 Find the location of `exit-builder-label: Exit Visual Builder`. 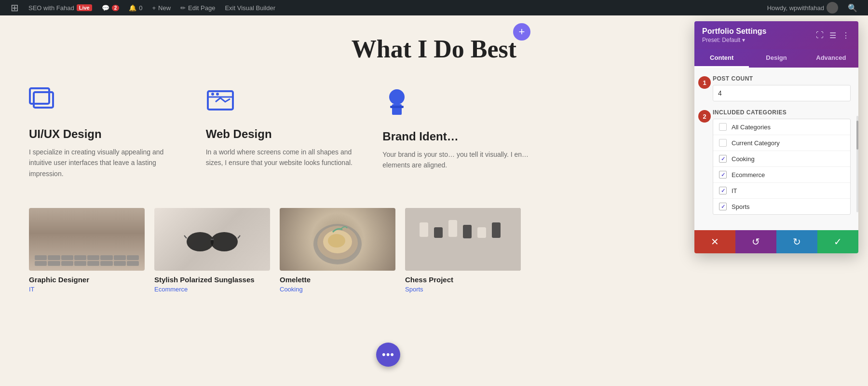

exit-builder-label: Exit Visual Builder is located at coordinates (250, 8).